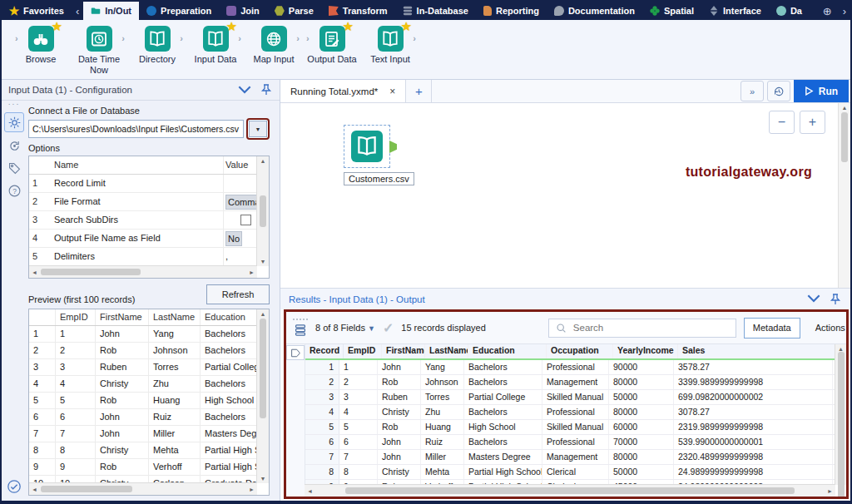 The height and width of the screenshot is (504, 852). What do you see at coordinates (358, 11) in the screenshot?
I see `ribbon-tab-transform: Transform` at bounding box center [358, 11].